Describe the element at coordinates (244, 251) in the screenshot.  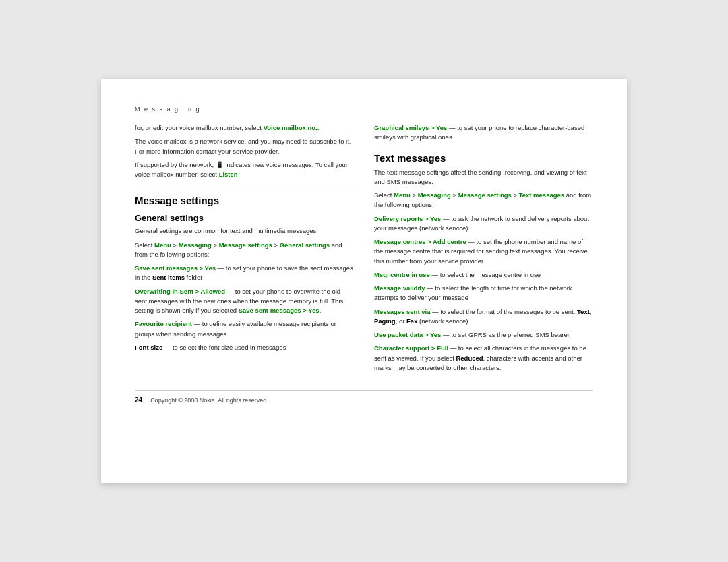
I see `general-select-instruction: Select Menu > Messaging > Message settin…` at that location.